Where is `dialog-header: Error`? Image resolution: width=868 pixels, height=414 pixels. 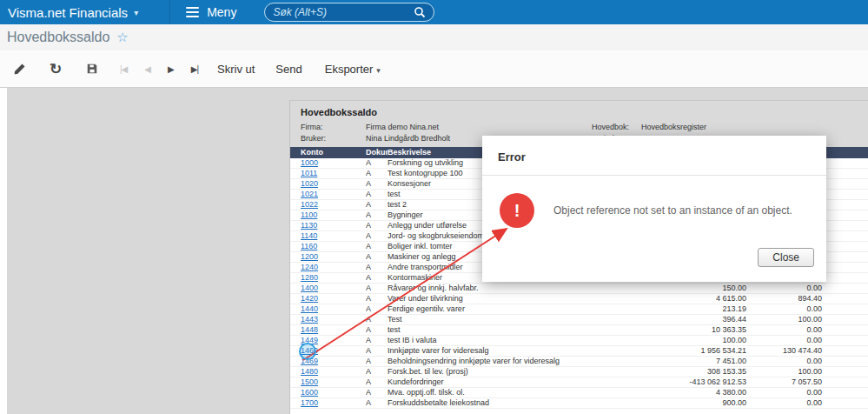 dialog-header: Error is located at coordinates (654, 156).